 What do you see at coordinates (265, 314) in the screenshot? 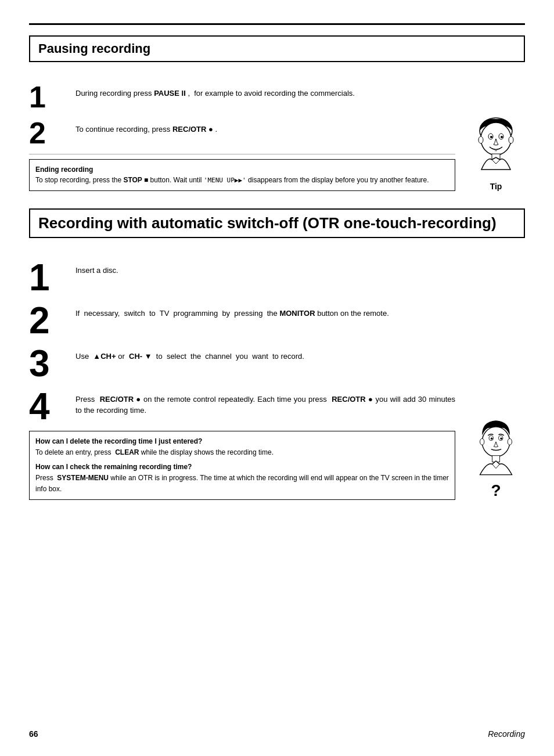
I see `section2-step2-text: If necessary, switch to TV programming b…` at bounding box center [265, 314].